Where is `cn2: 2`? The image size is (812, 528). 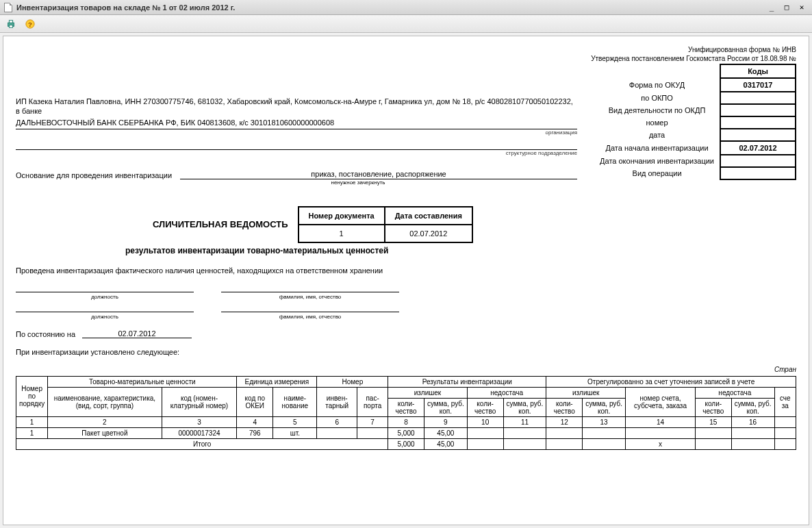
cn2: 2 is located at coordinates (105, 422).